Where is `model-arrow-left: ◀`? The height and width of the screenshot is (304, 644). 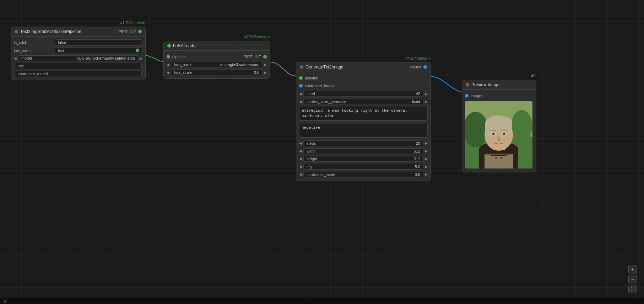 model-arrow-left: ◀ is located at coordinates (15, 58).